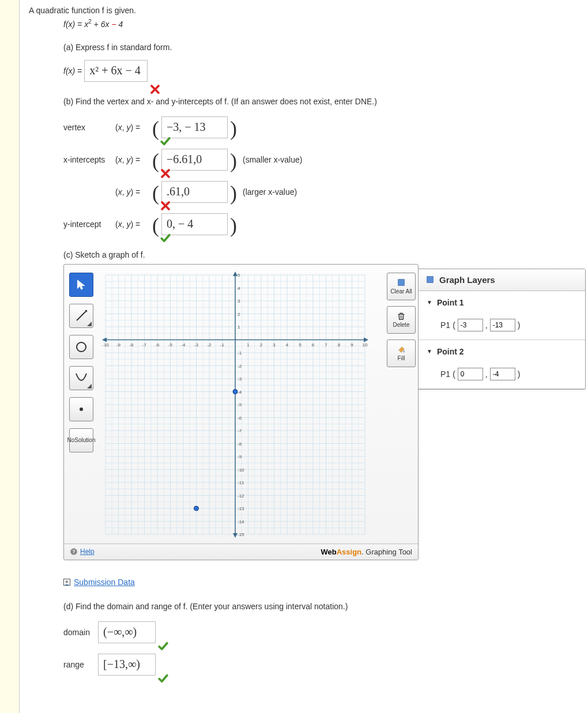 The height and width of the screenshot is (713, 588). I want to click on tool-parabola, so click(81, 378).